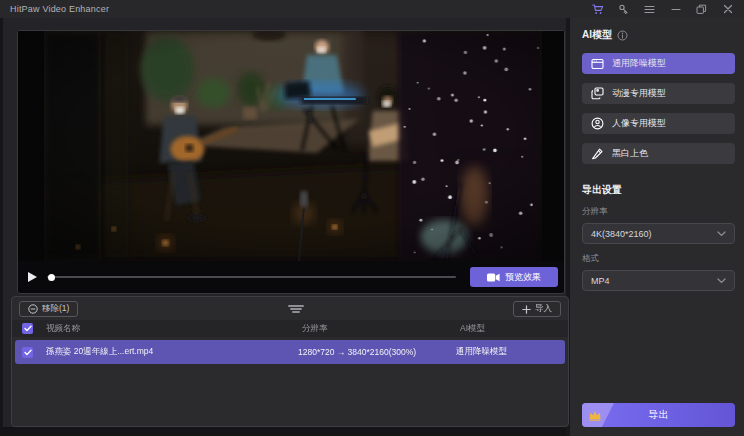  I want to click on preview-effect-label: 预览效果, so click(523, 278).